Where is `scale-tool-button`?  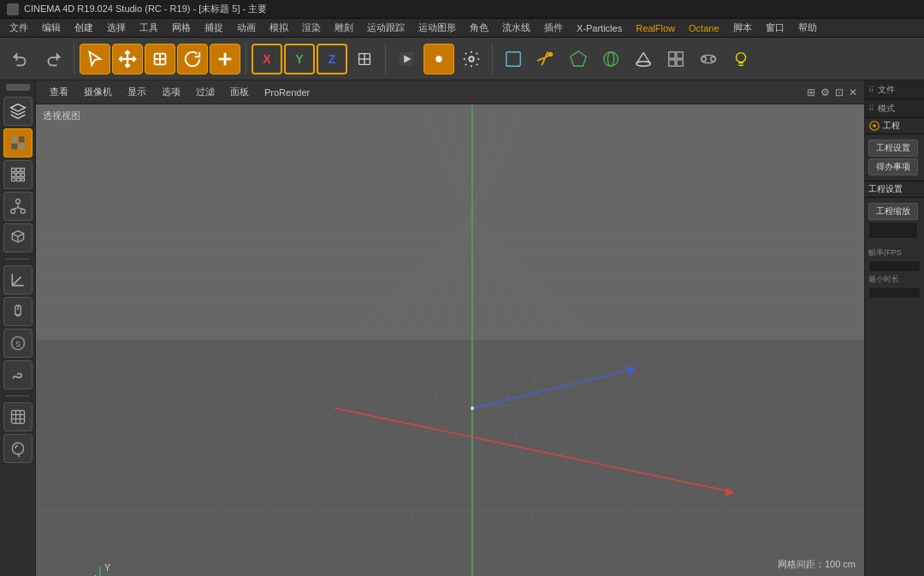
scale-tool-button is located at coordinates (160, 59).